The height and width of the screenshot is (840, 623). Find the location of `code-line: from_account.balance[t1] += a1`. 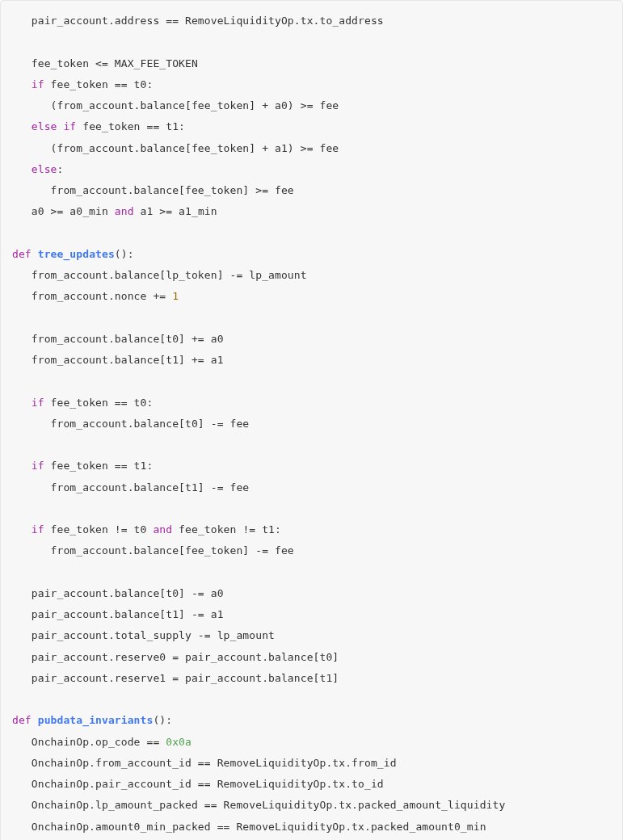

code-line: from_account.balance[t1] += a1 is located at coordinates (118, 360).